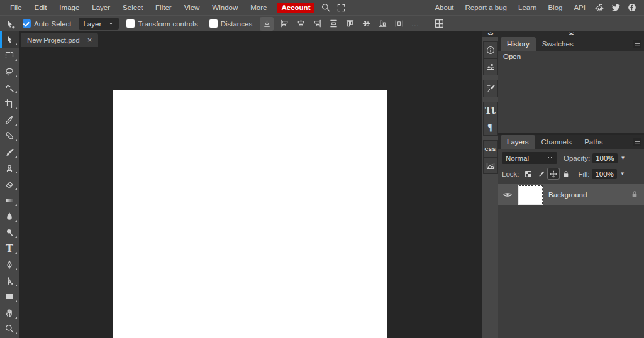  What do you see at coordinates (16, 8) in the screenshot?
I see `menu-file: File` at bounding box center [16, 8].